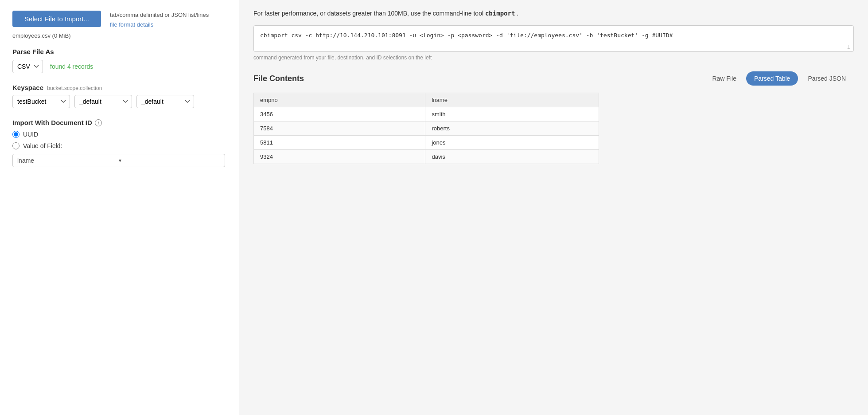 This screenshot has width=868, height=415. I want to click on resize-handle-icon: ⟘, so click(850, 48).